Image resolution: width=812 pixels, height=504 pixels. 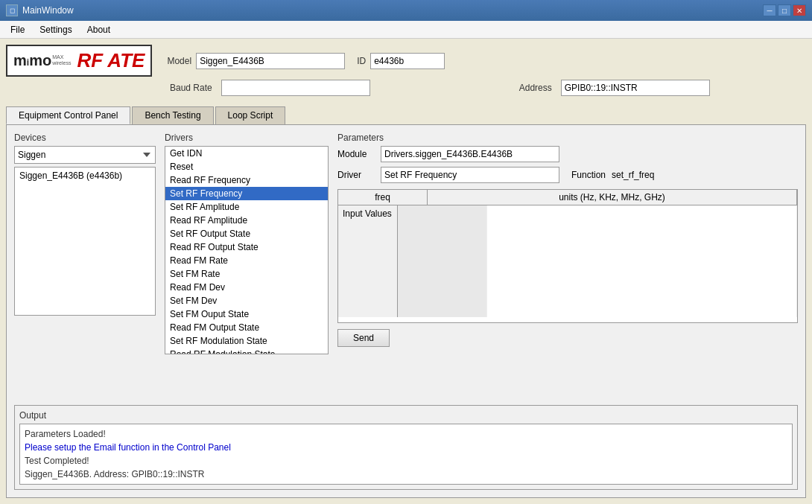 I want to click on params-cell-units, so click(x=642, y=261).